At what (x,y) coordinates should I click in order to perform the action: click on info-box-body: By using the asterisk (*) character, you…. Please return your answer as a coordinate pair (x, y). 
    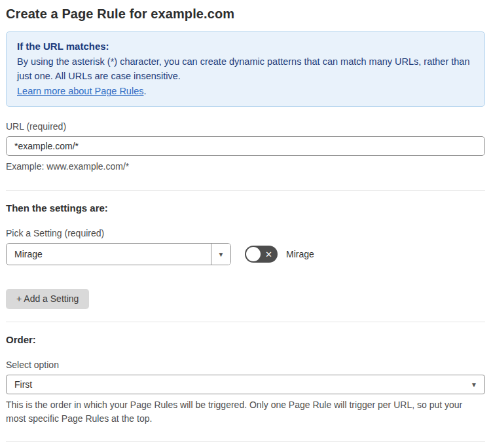
    Looking at the image, I should click on (245, 69).